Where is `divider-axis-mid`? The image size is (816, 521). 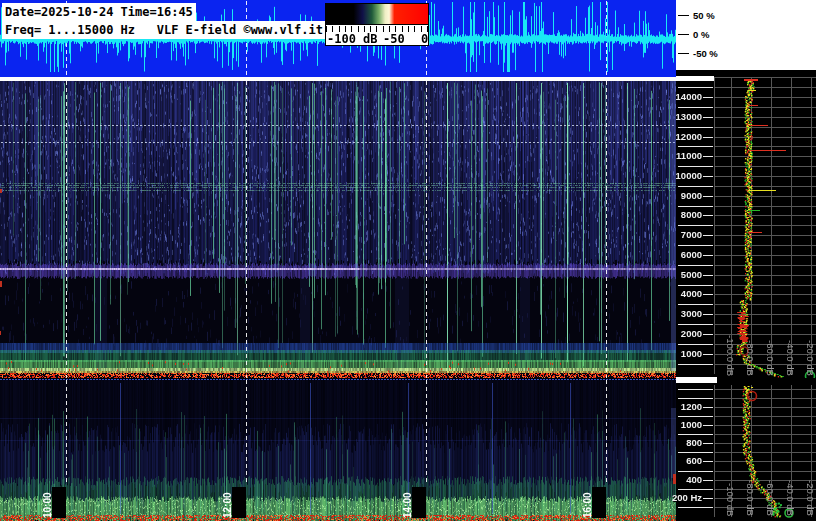 divider-axis-mid is located at coordinates (696, 380).